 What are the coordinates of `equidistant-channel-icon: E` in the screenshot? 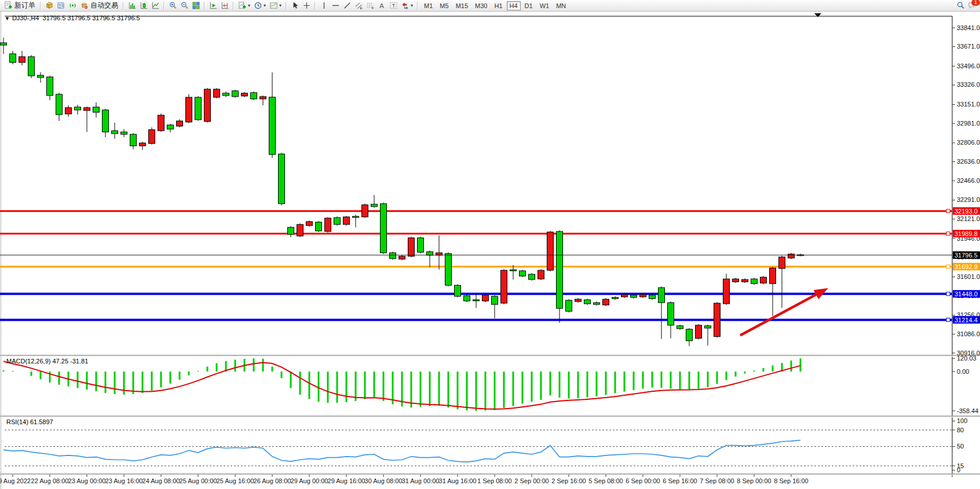 It's located at (359, 6).